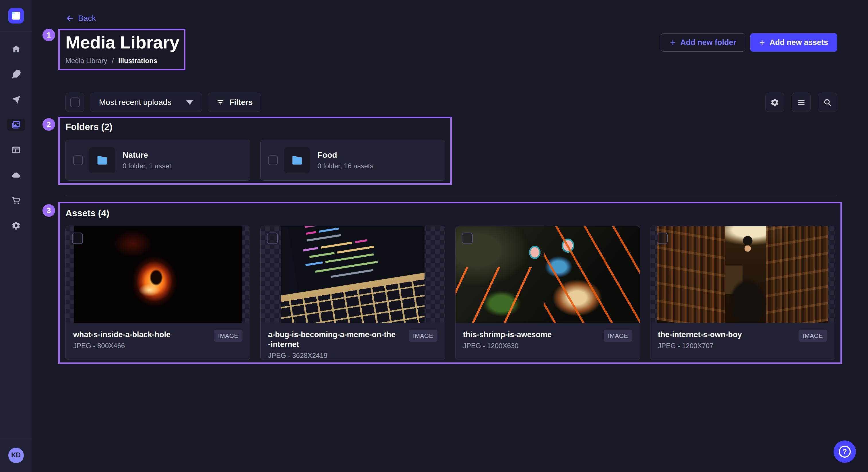  Describe the element at coordinates (828, 102) in the screenshot. I see `search-icon` at that location.